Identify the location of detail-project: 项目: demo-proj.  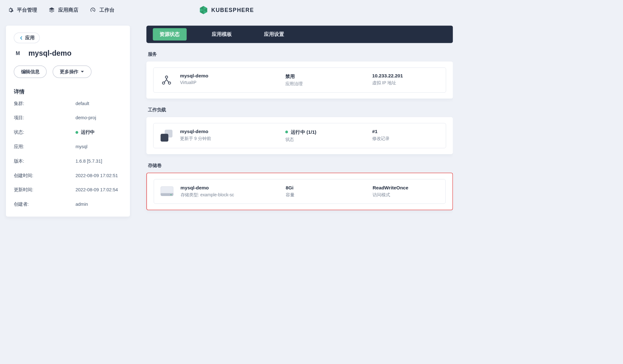
(68, 118).